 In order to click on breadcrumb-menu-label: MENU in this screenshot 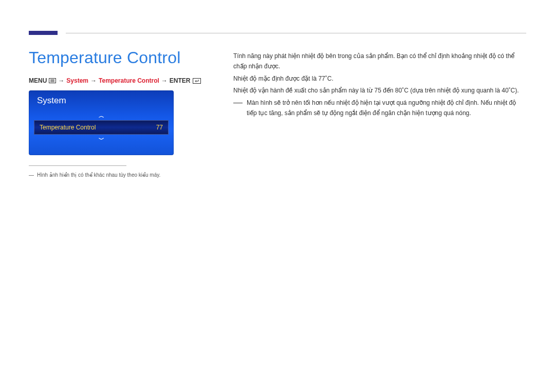, I will do `click(38, 81)`.